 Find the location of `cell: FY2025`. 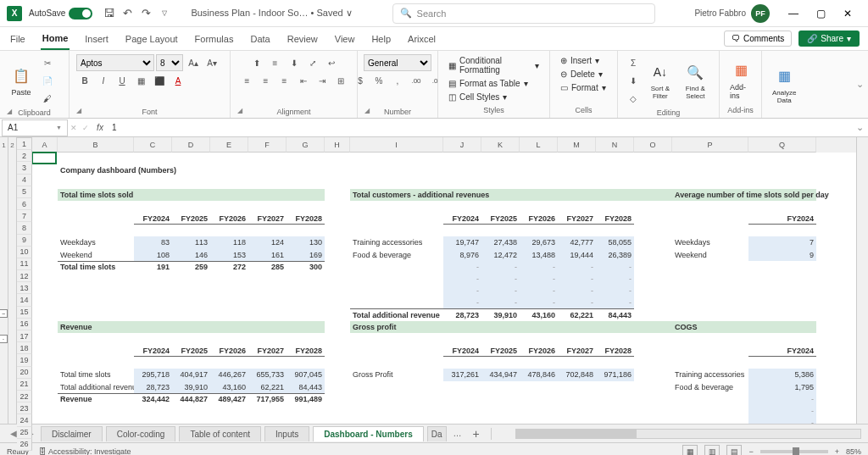

cell: FY2025 is located at coordinates (500, 351).